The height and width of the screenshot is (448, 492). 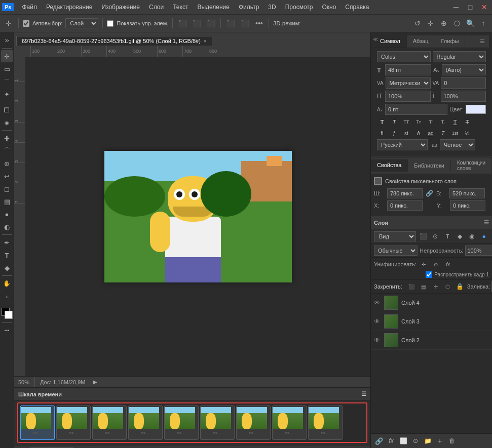 I want to click on more-options-icon: •••, so click(x=259, y=23).